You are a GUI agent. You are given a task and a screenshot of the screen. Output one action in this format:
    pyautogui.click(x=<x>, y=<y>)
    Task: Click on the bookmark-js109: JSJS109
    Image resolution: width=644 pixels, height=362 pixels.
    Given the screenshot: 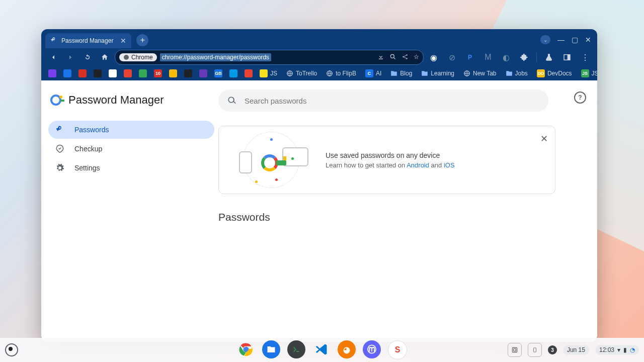 What is the action you would take?
    pyautogui.click(x=588, y=73)
    